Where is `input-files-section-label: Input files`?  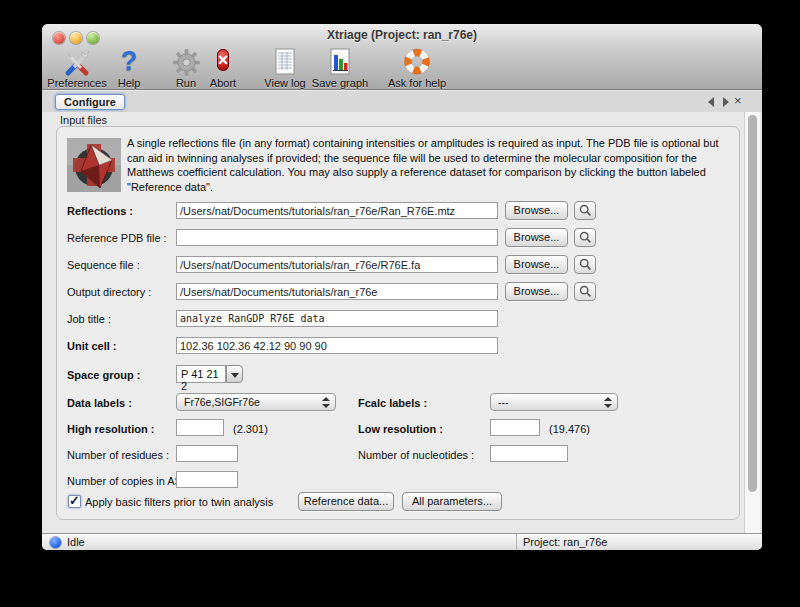 input-files-section-label: Input files is located at coordinates (84, 120).